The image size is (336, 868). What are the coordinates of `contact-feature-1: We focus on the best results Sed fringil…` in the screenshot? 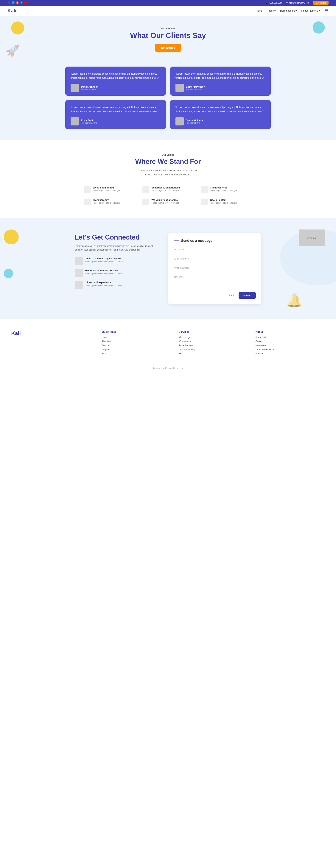 It's located at (116, 273).